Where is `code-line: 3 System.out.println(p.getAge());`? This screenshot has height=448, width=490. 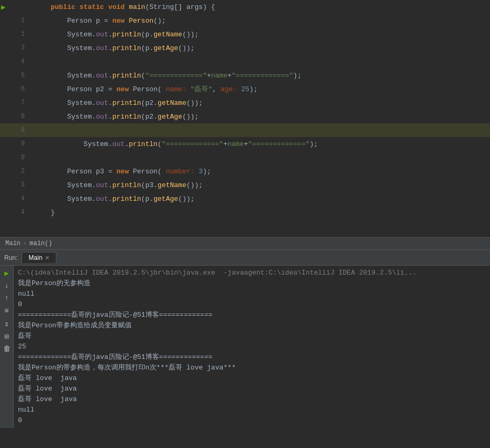 code-line: 3 System.out.println(p.getAge()); is located at coordinates (245, 48).